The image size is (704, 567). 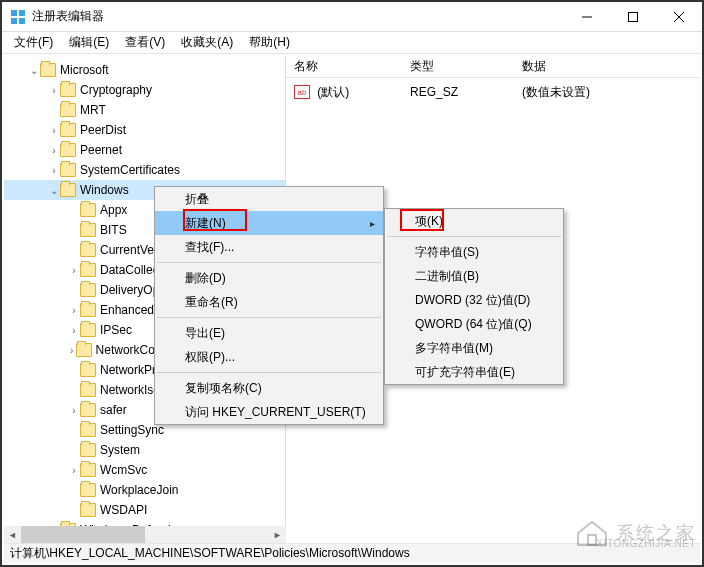 I want to click on tree-item-label: IPSec, so click(x=116, y=330).